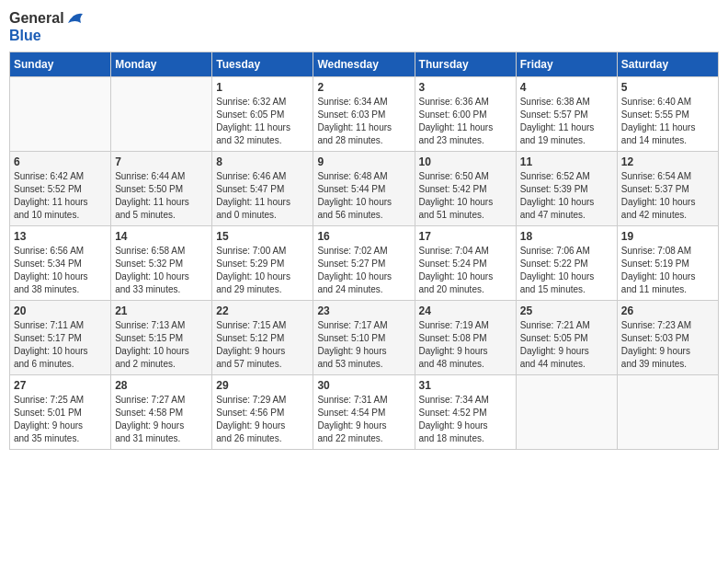 Image resolution: width=728 pixels, height=563 pixels. I want to click on day-number: 14, so click(162, 236).